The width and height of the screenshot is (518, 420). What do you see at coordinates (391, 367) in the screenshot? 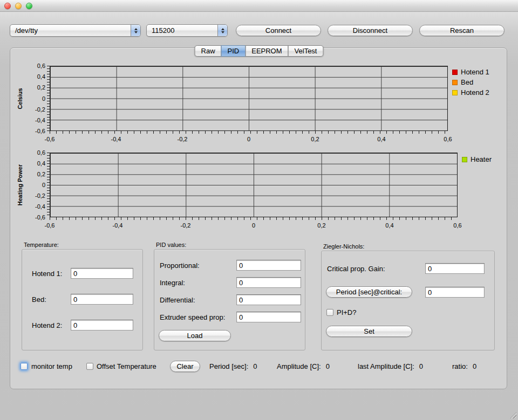
I see `last-amplitude-status: last Amplitude [C]:0` at bounding box center [391, 367].